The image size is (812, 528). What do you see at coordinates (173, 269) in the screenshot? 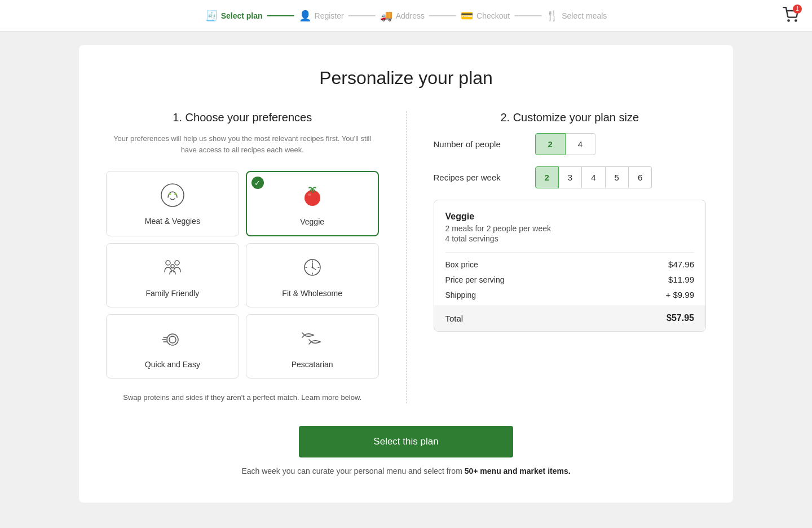
I see `family-friendly-icon` at bounding box center [173, 269].